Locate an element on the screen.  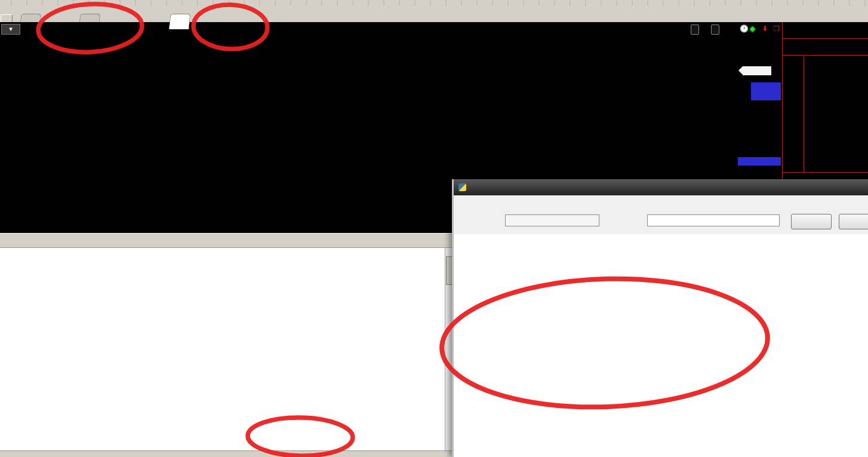
message-window-header is located at coordinates (226, 241).